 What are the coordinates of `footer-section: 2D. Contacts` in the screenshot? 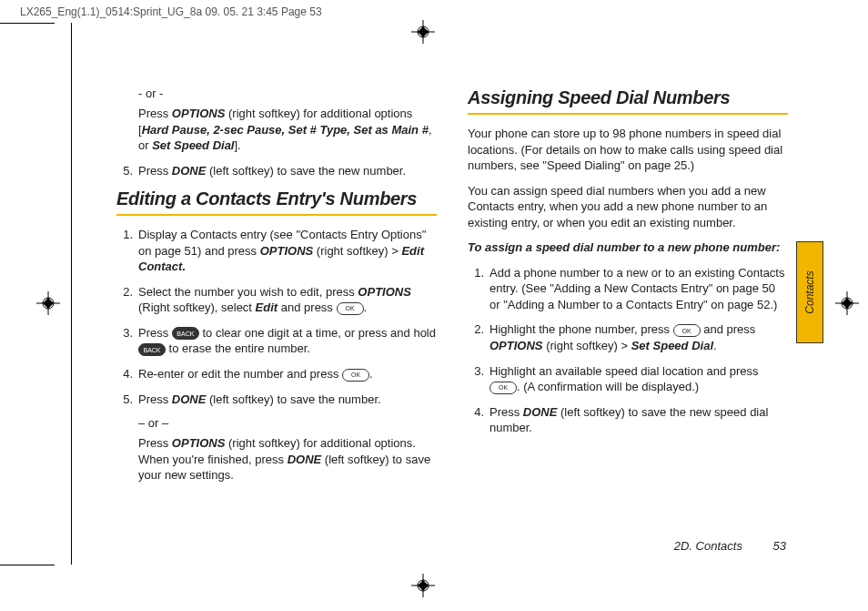 It's located at (708, 546).